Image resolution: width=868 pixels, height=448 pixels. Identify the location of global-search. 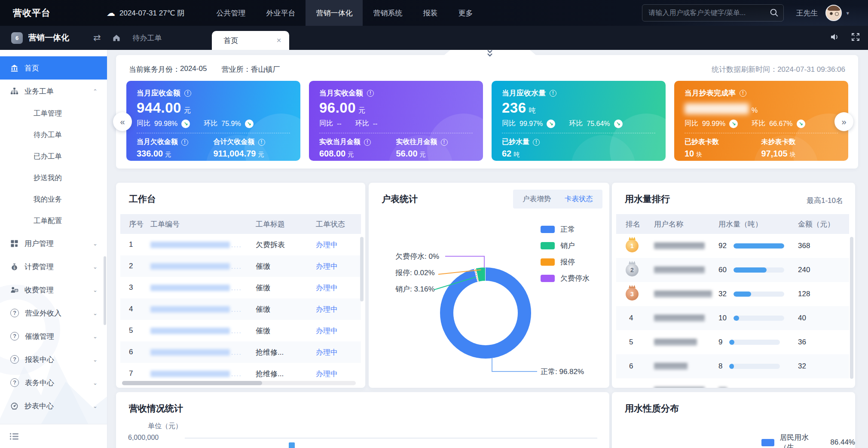
(713, 13).